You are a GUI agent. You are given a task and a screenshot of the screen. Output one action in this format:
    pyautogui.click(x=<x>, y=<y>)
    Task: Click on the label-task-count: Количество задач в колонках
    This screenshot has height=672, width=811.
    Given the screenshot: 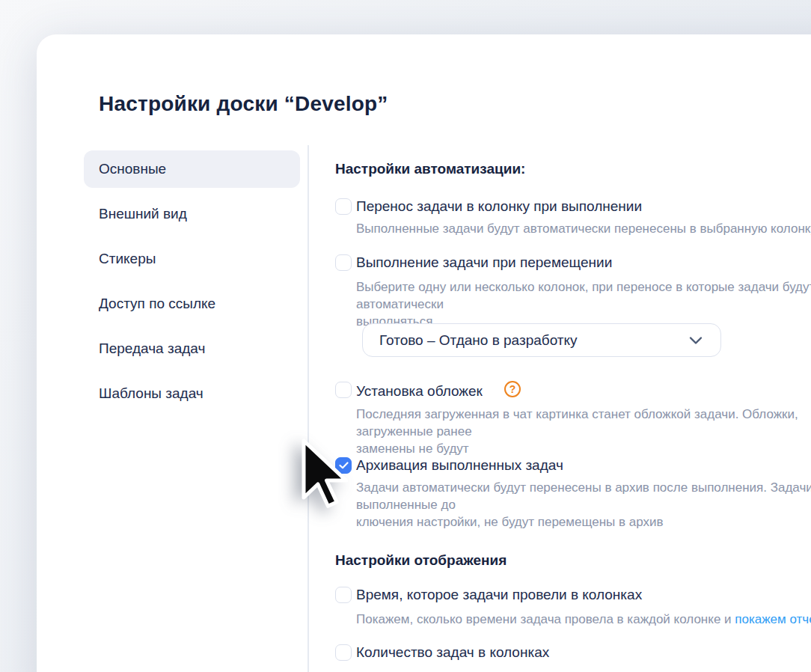 What is the action you would take?
    pyautogui.click(x=453, y=653)
    